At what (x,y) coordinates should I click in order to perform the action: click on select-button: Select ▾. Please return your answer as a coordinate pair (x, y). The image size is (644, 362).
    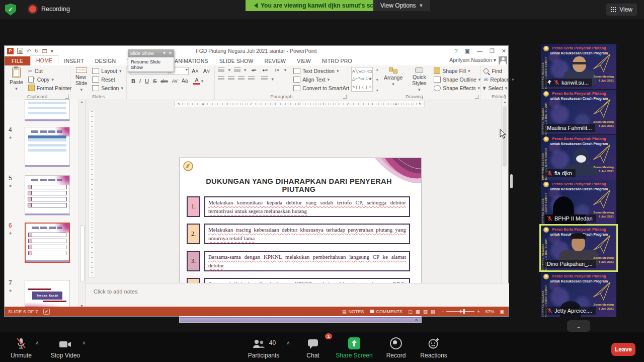
    Looking at the image, I should click on (499, 88).